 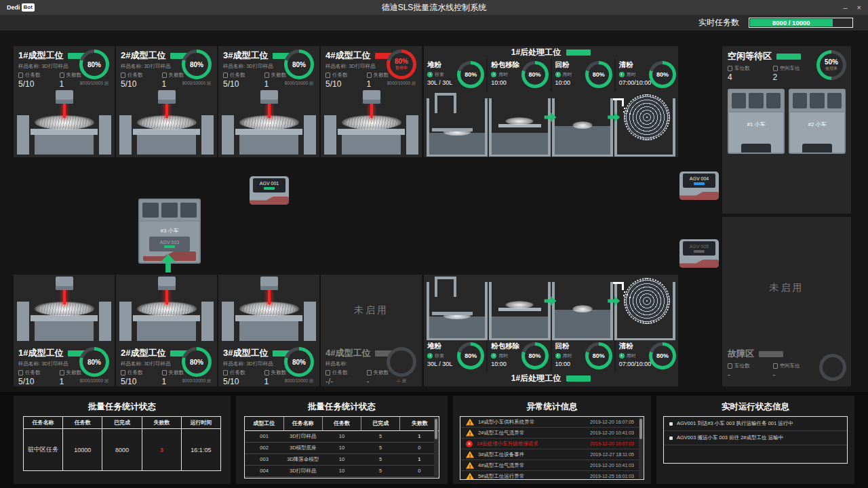 I want to click on task-progress-bar: 8000 / 10000, so click(x=801, y=23).